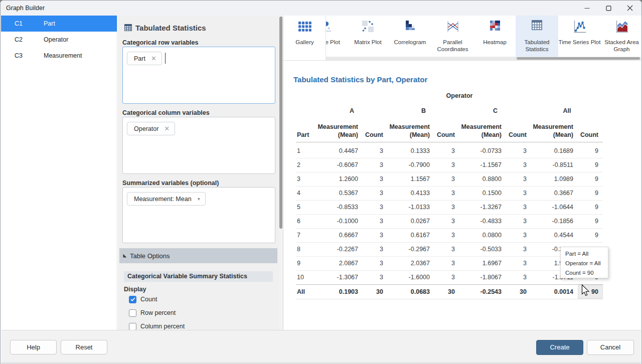 The image size is (642, 364). Describe the element at coordinates (630, 8) in the screenshot. I see `close-button` at that location.